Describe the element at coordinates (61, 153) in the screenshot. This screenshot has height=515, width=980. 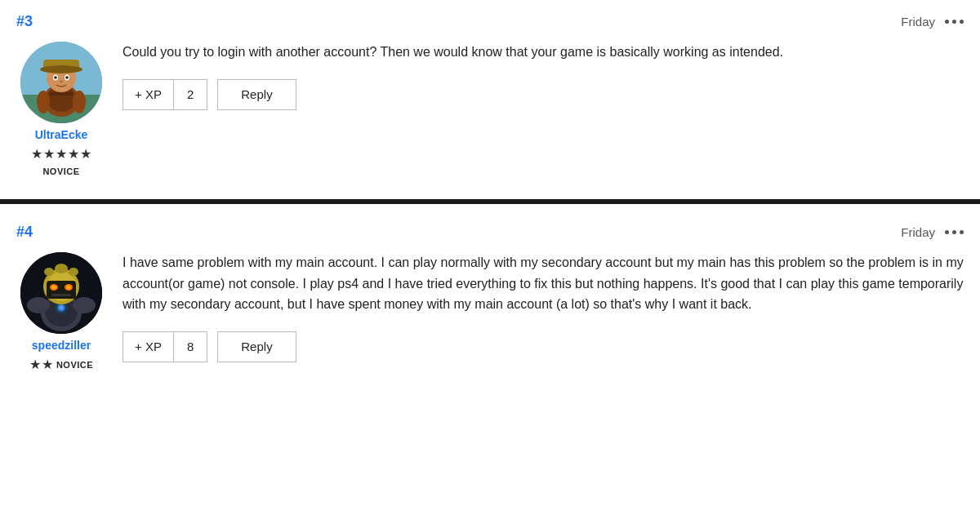
I see `user-rank-row-3: ★ ★ ★ ★ ★` at that location.